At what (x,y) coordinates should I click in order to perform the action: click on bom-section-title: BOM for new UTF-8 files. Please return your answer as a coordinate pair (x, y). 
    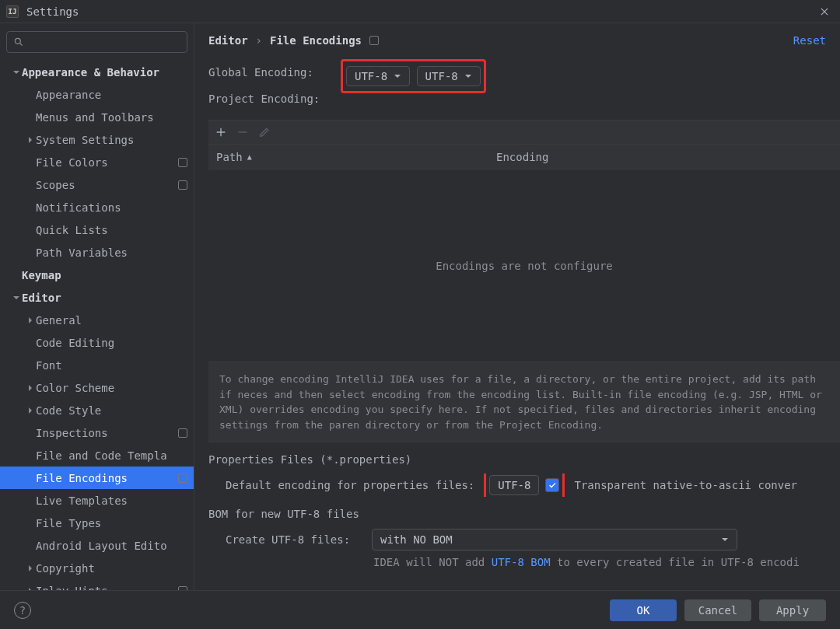
    Looking at the image, I should click on (524, 514).